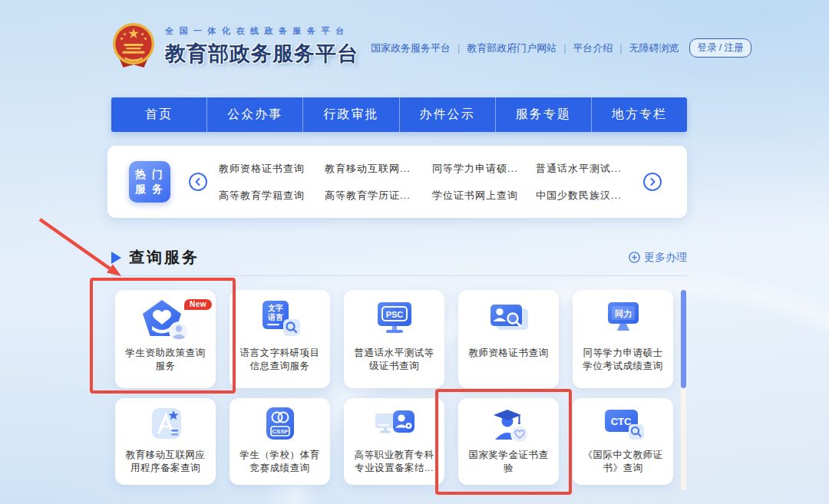 The width and height of the screenshot is (829, 504). What do you see at coordinates (623, 320) in the screenshot?
I see `tongli-monitor-icon: 同力` at bounding box center [623, 320].